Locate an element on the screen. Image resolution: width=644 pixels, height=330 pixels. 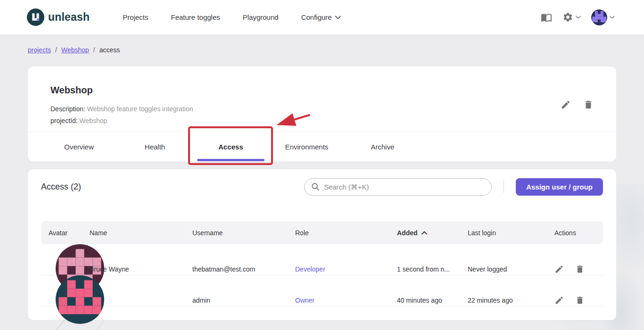
user-menu-button is located at coordinates (603, 17).